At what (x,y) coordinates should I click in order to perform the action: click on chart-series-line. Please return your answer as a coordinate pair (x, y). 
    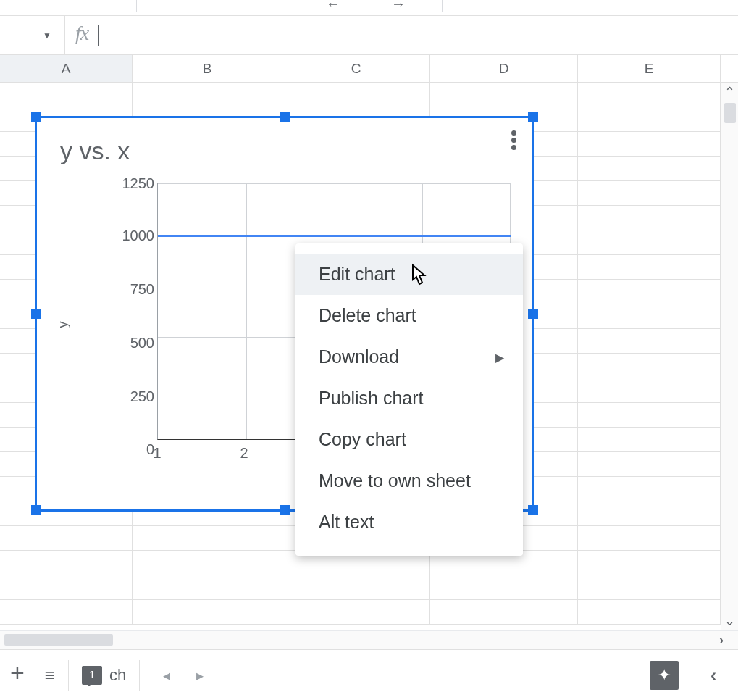
    Looking at the image, I should click on (335, 236).